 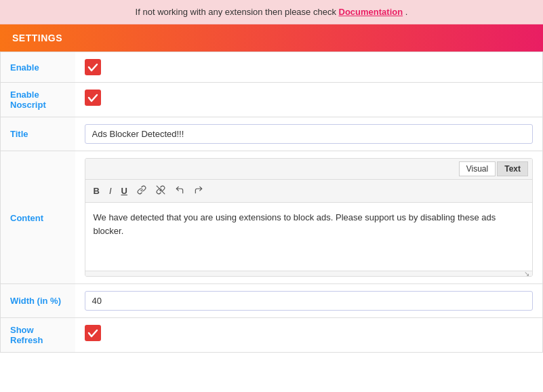 I want to click on table-row: Show Refresh, so click(x=272, y=335).